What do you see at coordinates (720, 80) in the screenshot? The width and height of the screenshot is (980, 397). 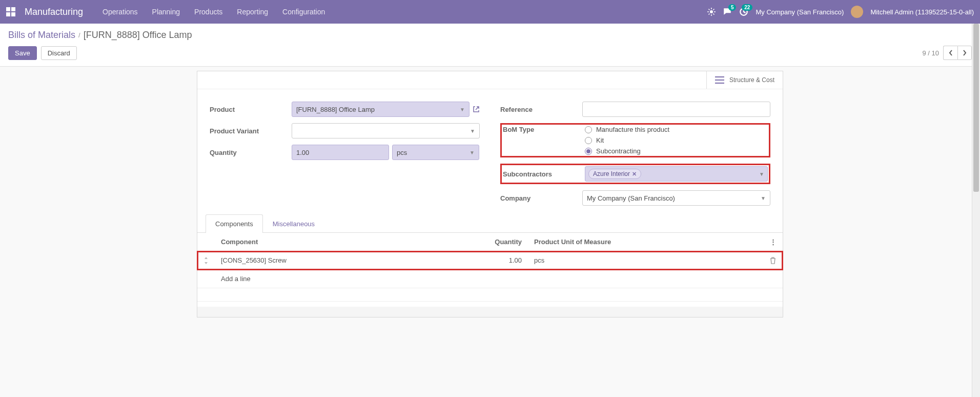 I see `bars-icon` at bounding box center [720, 80].